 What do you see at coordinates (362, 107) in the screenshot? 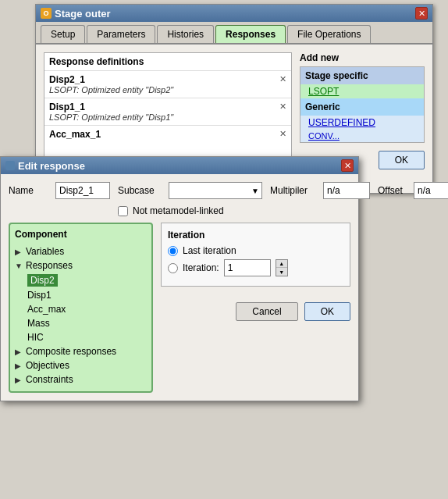
I see `generic-section: Generic` at bounding box center [362, 107].